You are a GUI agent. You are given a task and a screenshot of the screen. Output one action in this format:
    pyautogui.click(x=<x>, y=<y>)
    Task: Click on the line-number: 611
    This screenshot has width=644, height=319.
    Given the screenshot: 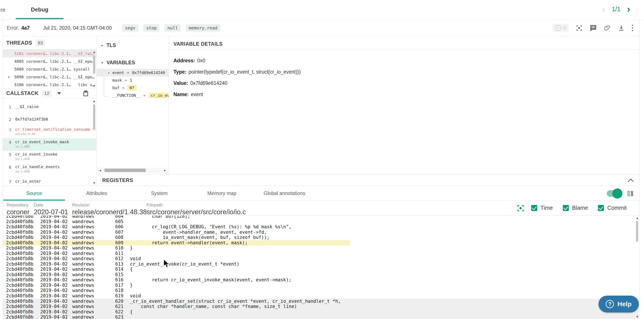 What is the action you would take?
    pyautogui.click(x=110, y=253)
    